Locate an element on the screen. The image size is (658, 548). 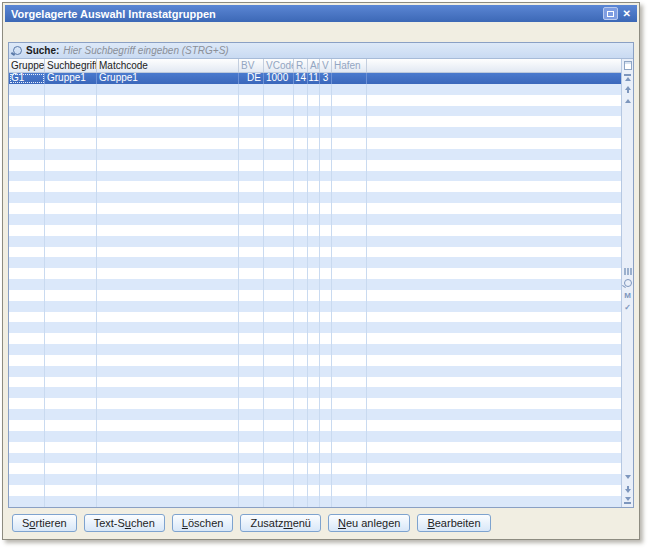
scroll-to-bottom-icon is located at coordinates (628, 501).